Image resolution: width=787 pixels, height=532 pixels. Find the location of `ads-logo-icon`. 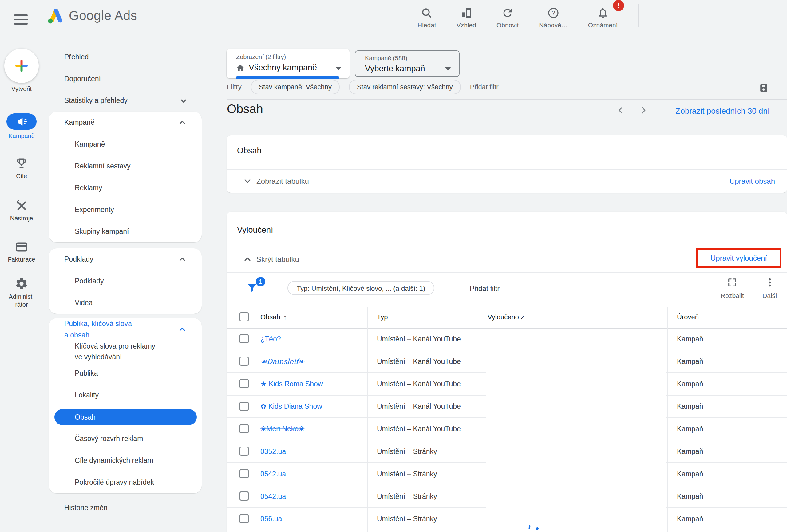

ads-logo-icon is located at coordinates (54, 16).